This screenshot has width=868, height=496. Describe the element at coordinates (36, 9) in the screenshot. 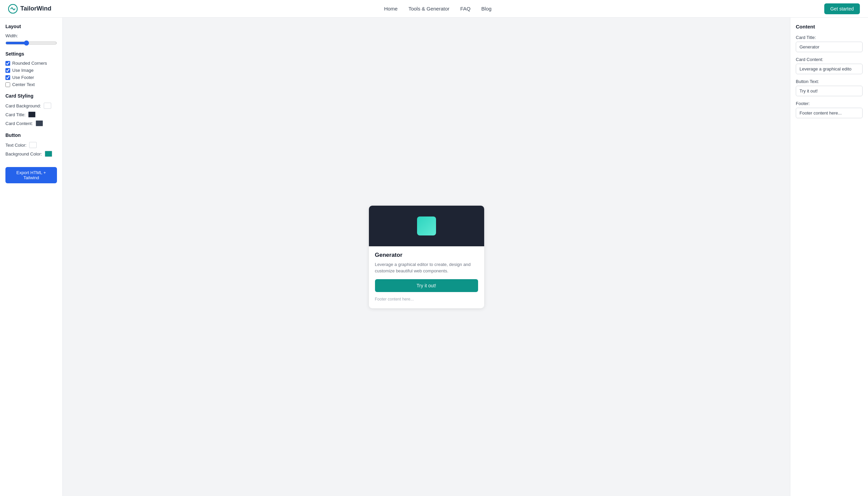

I see `logo-text: TailorWind` at that location.